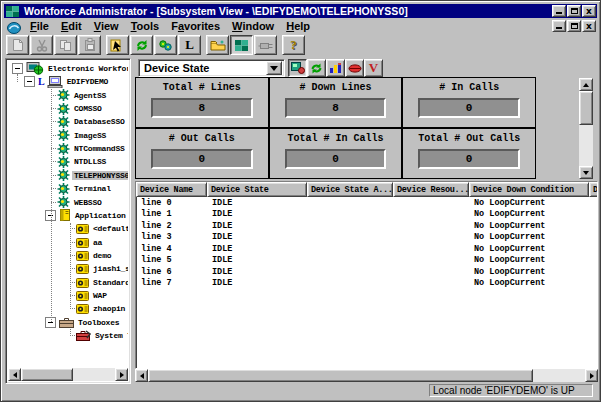  What do you see at coordinates (529, 226) in the screenshot?
I see `table-cell: No LoopCurrent` at bounding box center [529, 226].